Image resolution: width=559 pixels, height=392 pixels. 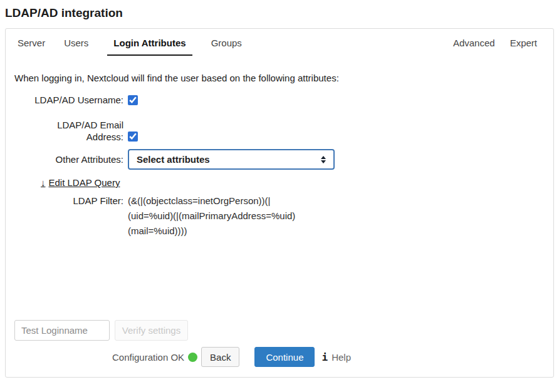 What do you see at coordinates (69, 131) in the screenshot?
I see `email-label-wrap: LDAP/AD Email Address:` at bounding box center [69, 131].